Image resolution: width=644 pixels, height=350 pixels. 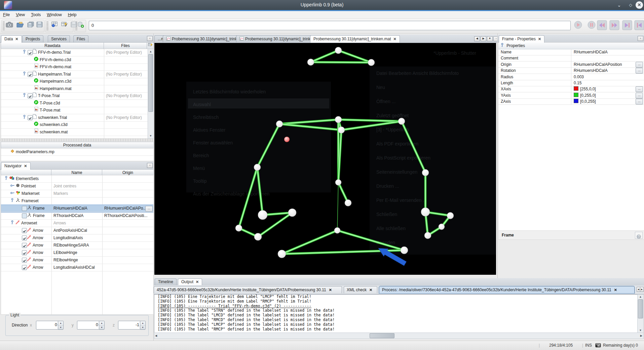 What do you see at coordinates (77, 201) in the screenshot?
I see `table-row-frameset: Frameset` at bounding box center [77, 201].